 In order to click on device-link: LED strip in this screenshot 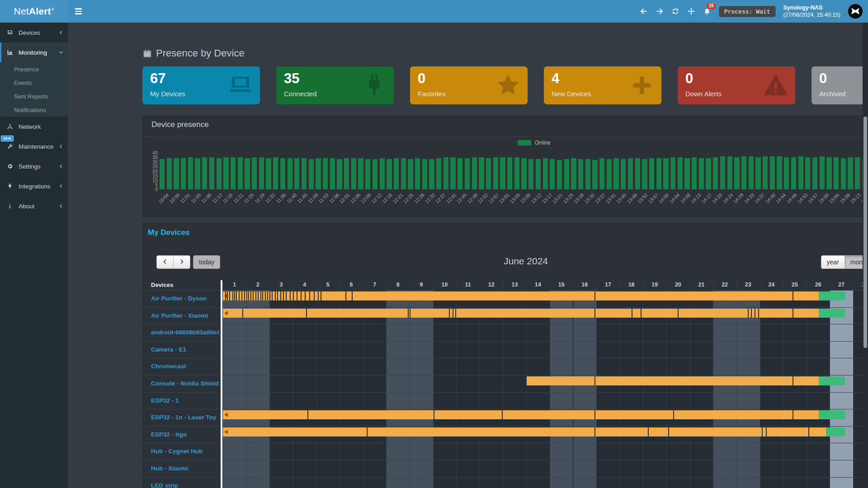, I will do `click(185, 483)`.